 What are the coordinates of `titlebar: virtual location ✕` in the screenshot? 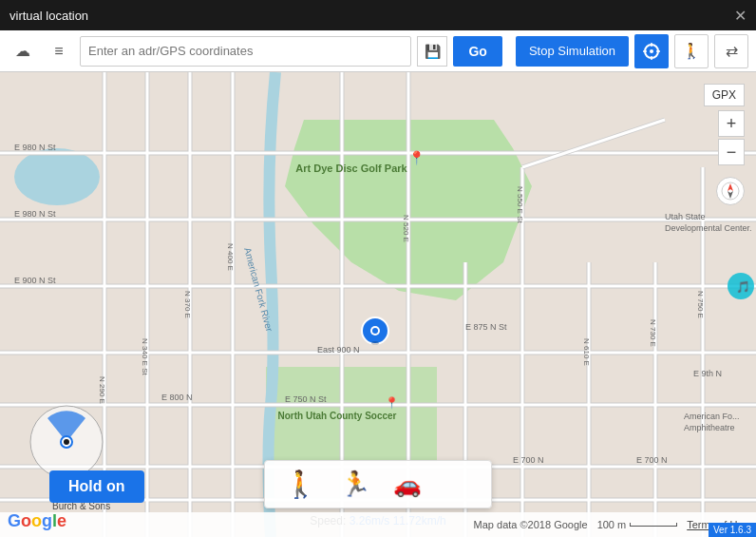 It's located at (378, 15).